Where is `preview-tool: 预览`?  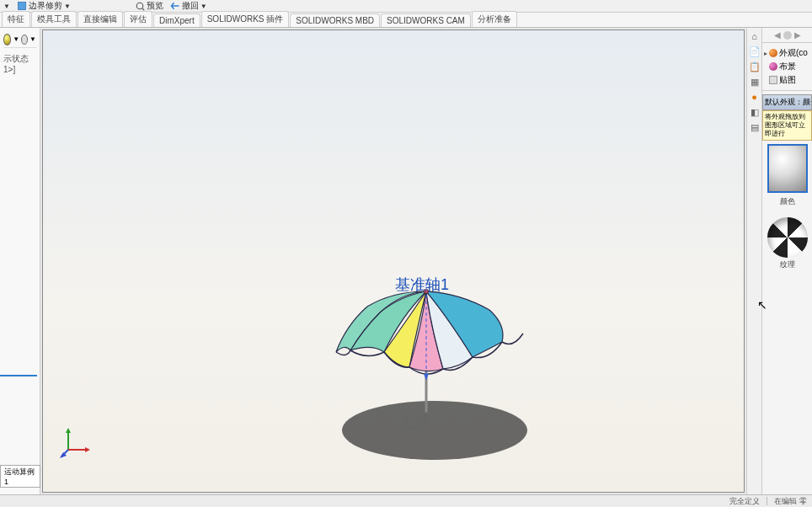
preview-tool: 预览 is located at coordinates (149, 6).